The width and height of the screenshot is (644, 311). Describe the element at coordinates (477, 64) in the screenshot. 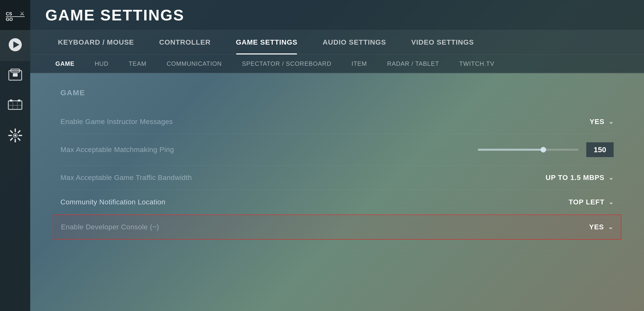

I see `sub-tab-twitch: Twitch.tv` at that location.